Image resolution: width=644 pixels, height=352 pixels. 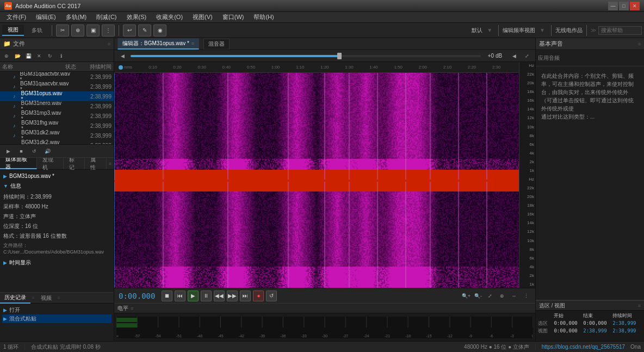 I want to click on file-refresh-btn: ↻, so click(x=50, y=56).